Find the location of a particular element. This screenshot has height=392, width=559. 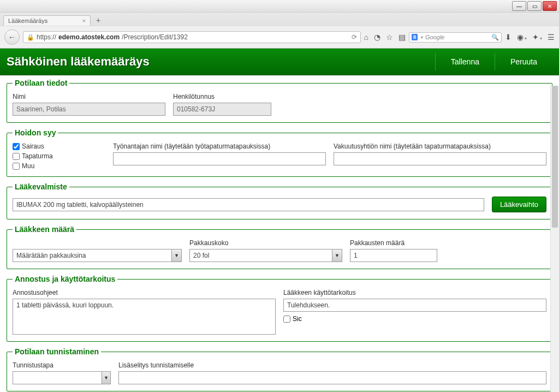

sic-checkbox-row: Sic is located at coordinates (415, 319).